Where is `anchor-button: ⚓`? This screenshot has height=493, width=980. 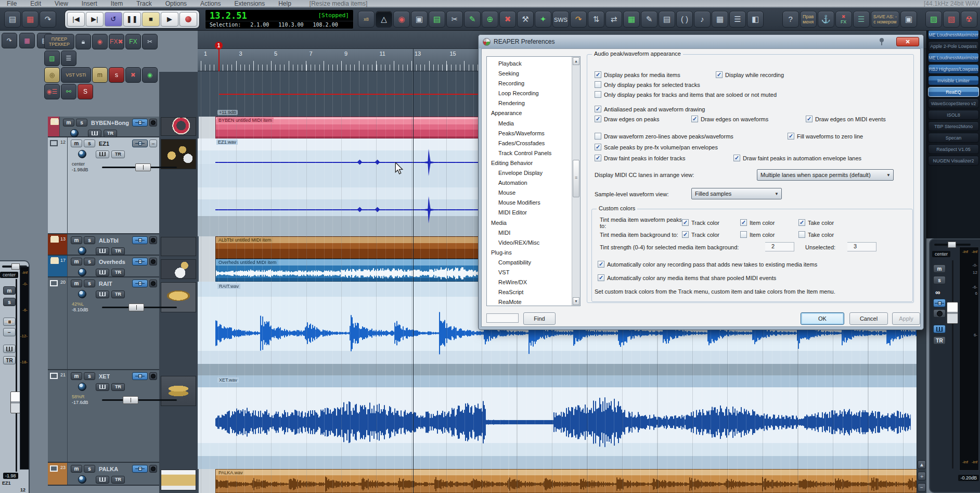 anchor-button: ⚓ is located at coordinates (826, 19).